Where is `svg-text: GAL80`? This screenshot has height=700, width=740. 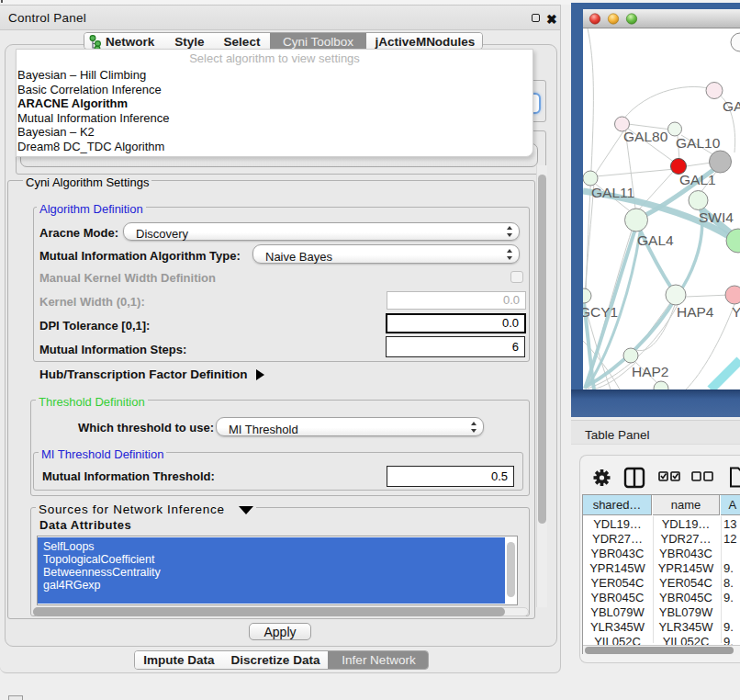 svg-text: GAL80 is located at coordinates (646, 136).